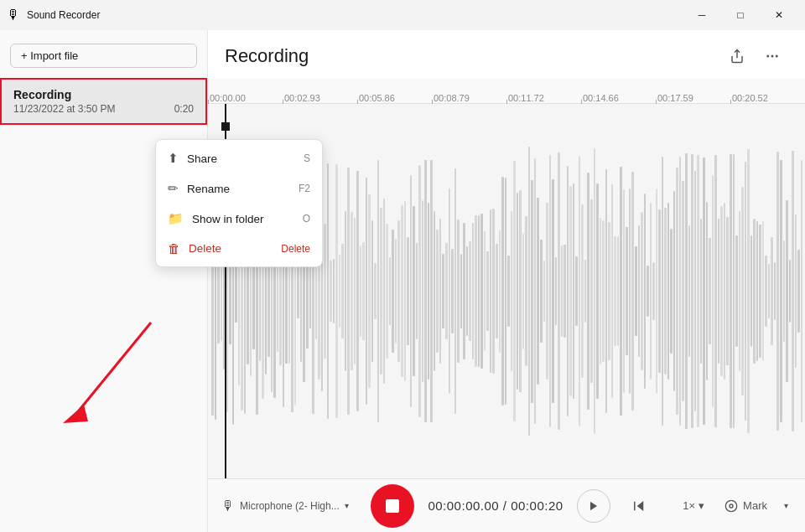  What do you see at coordinates (54, 15) in the screenshot?
I see `titlebar-left: 🎙 Sound Recorder` at bounding box center [54, 15].